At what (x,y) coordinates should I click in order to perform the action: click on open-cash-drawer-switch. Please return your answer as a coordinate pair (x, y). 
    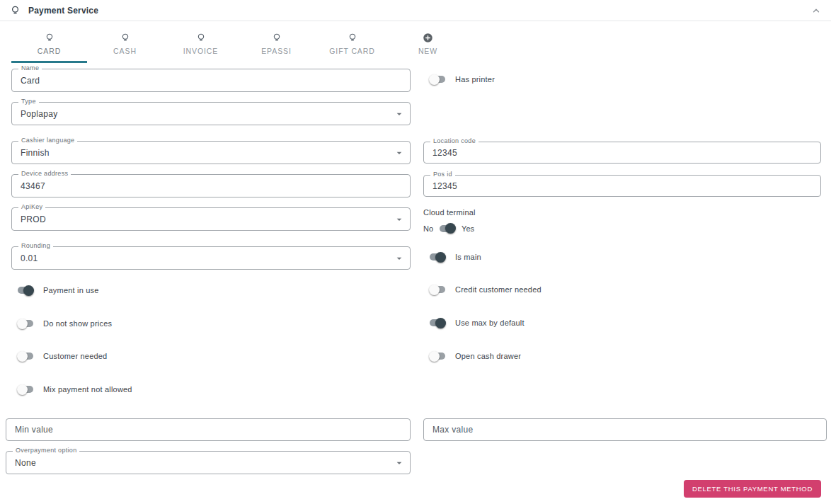
    Looking at the image, I should click on (437, 357).